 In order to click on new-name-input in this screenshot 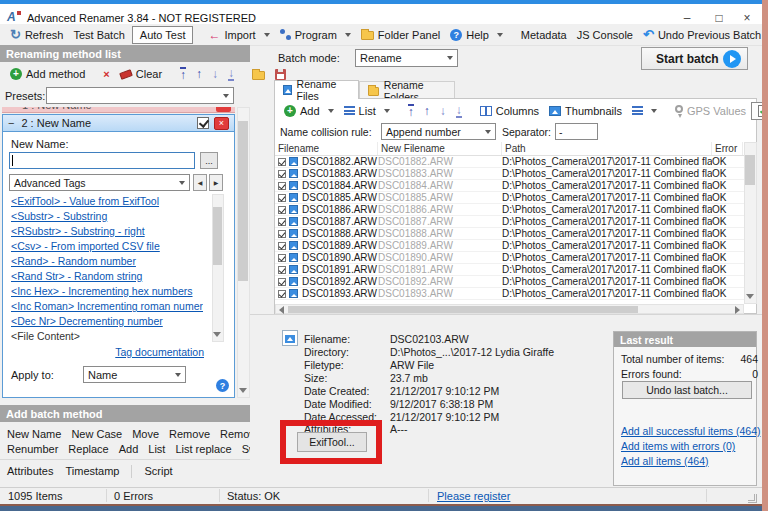, I will do `click(102, 160)`.